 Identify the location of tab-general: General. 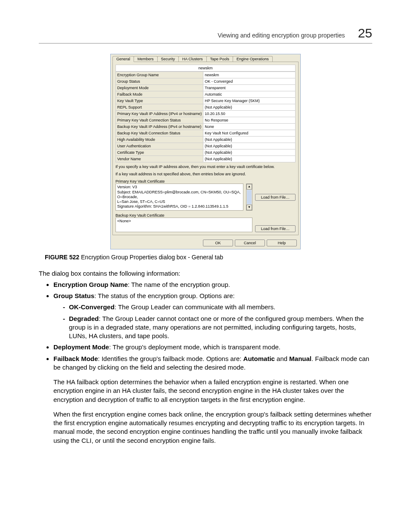
(123, 59).